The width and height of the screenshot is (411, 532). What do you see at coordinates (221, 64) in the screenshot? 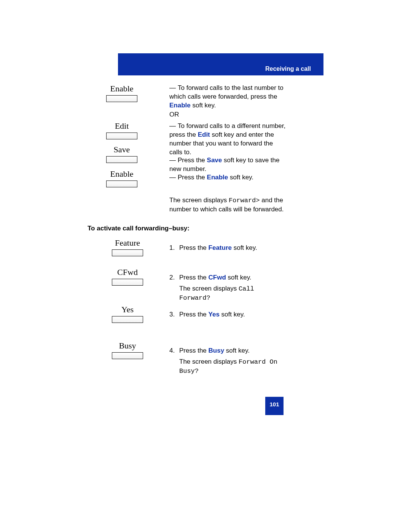
I see `header-bar: Receiving a call` at bounding box center [221, 64].